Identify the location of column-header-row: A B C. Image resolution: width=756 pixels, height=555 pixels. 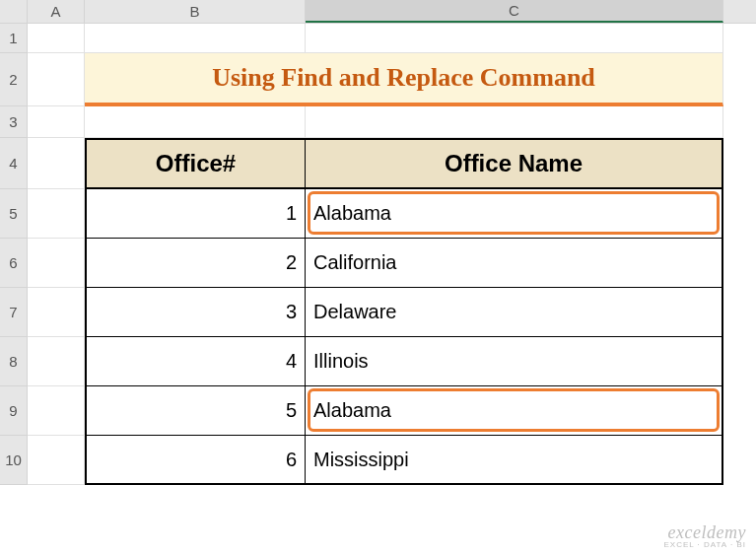
(378, 12).